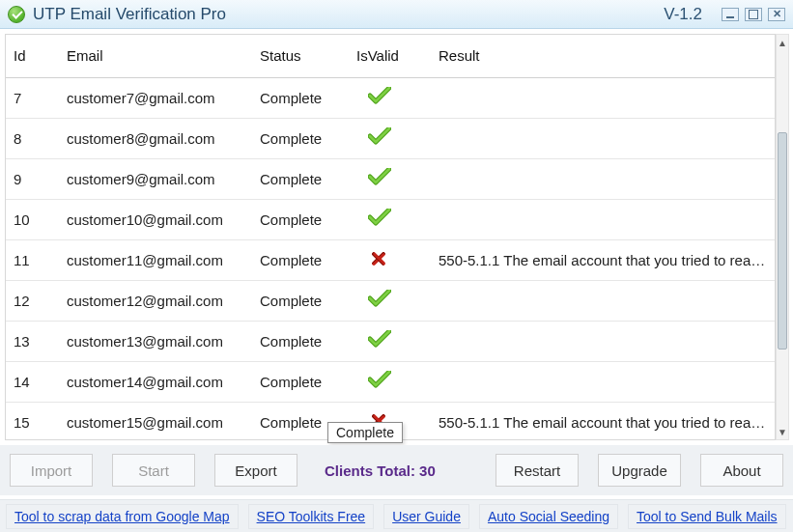 The image size is (793, 532). Describe the element at coordinates (390, 341) in the screenshot. I see `table-row: 13customer13@gmail.comComplete` at that location.